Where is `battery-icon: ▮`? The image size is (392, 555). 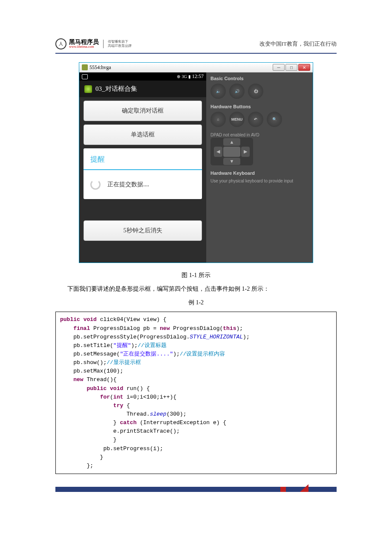 battery-icon: ▮ is located at coordinates (190, 77).